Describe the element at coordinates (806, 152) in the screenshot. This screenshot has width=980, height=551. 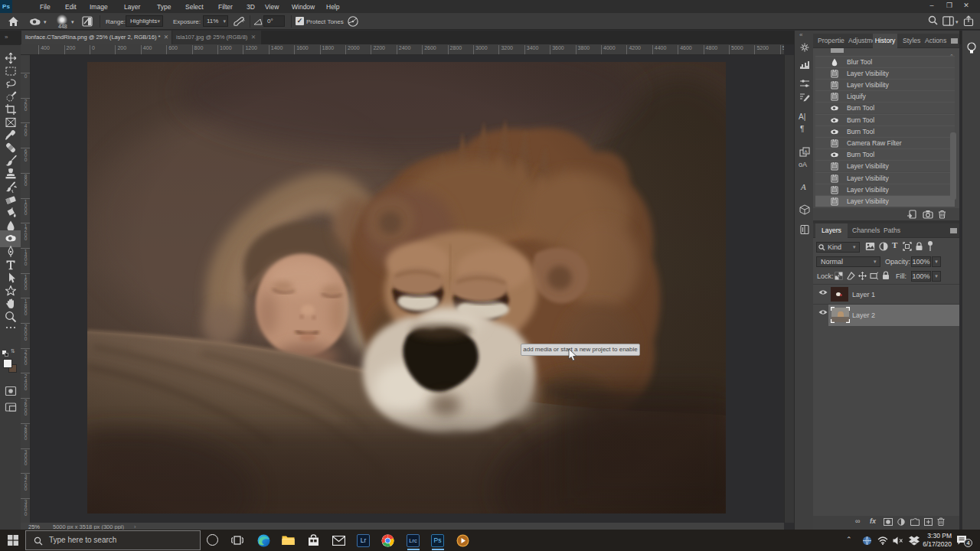
I see `svg-text: A` at that location.